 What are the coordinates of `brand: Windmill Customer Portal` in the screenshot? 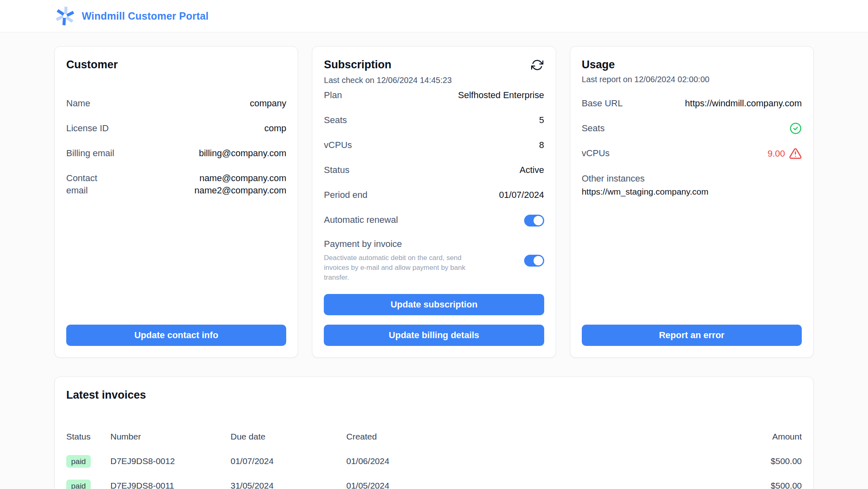 It's located at (132, 16).